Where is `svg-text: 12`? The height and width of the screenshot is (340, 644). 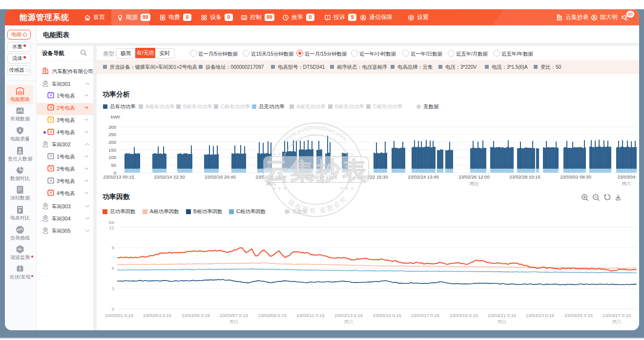
svg-text: 12 is located at coordinates (111, 227).